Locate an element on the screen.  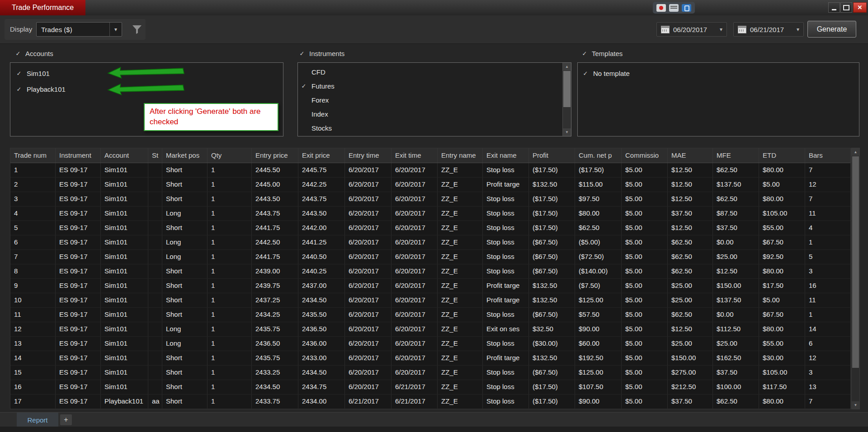
column-header-bars: Bars is located at coordinates (828, 155).